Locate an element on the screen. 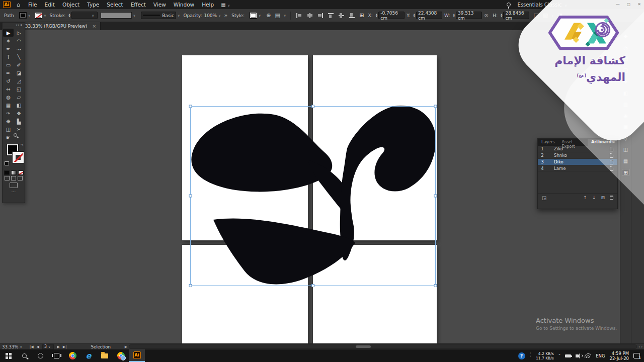 The height and width of the screenshot is (362, 644). chrome-icon is located at coordinates (72, 356).